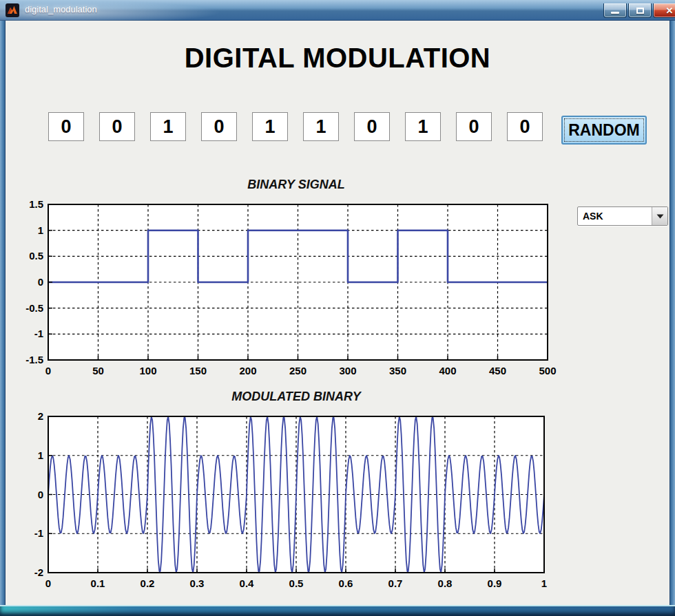 The image size is (675, 616). Describe the element at coordinates (197, 584) in the screenshot. I see `svg-text: 0.3` at that location.